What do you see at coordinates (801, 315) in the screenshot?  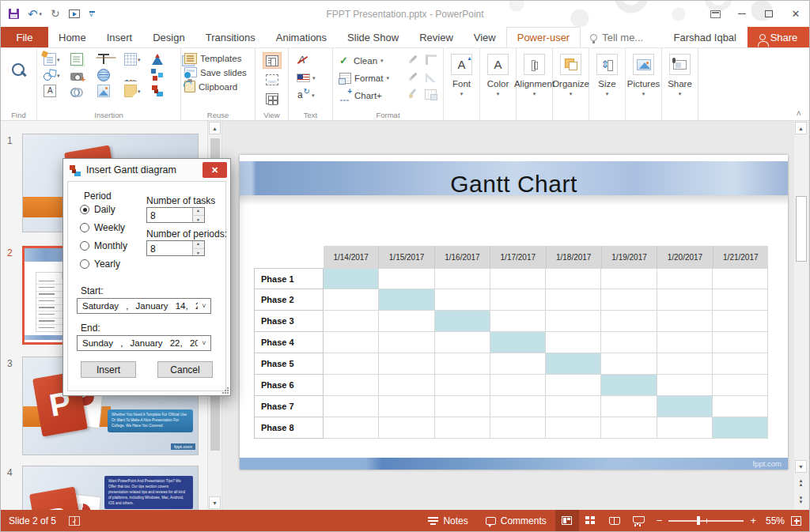 I see `main-scrollbar: ▲ ▼ ▲▲ ▼▼` at bounding box center [801, 315].